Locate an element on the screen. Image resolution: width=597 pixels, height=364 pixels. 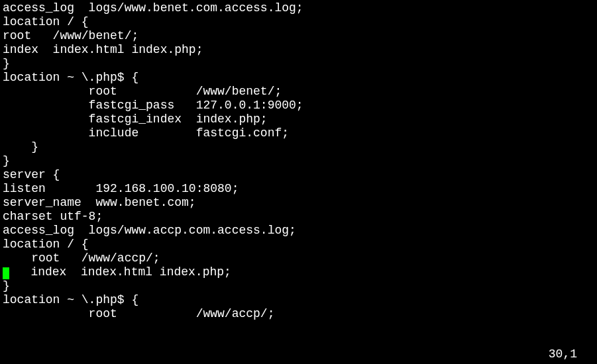
code-line: include fastcgi.conf; is located at coordinates (298, 134).